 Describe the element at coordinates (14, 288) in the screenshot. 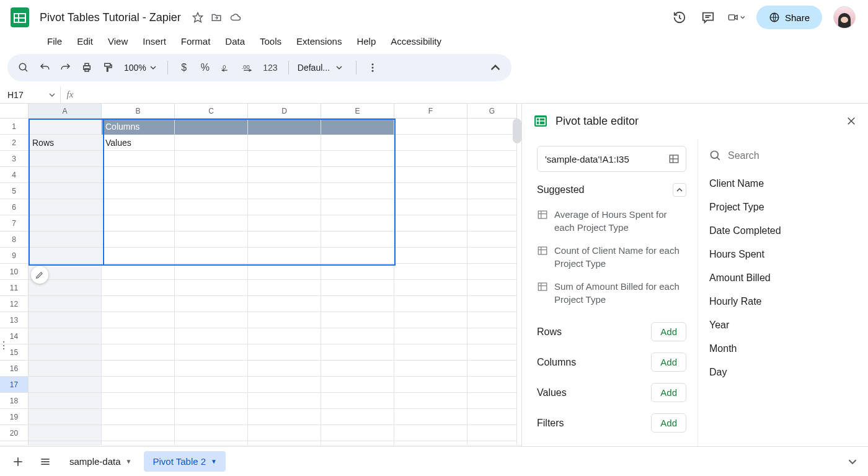

I see `row-header: 11` at that location.